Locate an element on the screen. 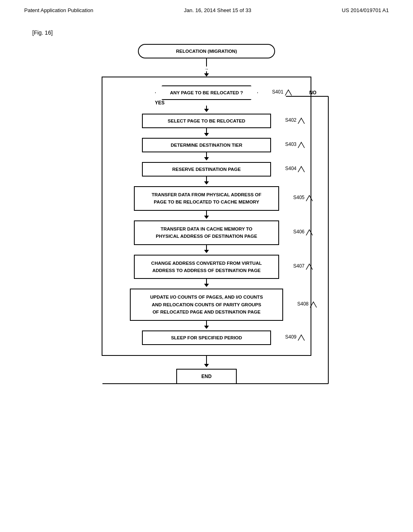  s406-box: TRANSFER DATA IN CACHE MEMORY TOPHYSICAL… is located at coordinates (206, 233).